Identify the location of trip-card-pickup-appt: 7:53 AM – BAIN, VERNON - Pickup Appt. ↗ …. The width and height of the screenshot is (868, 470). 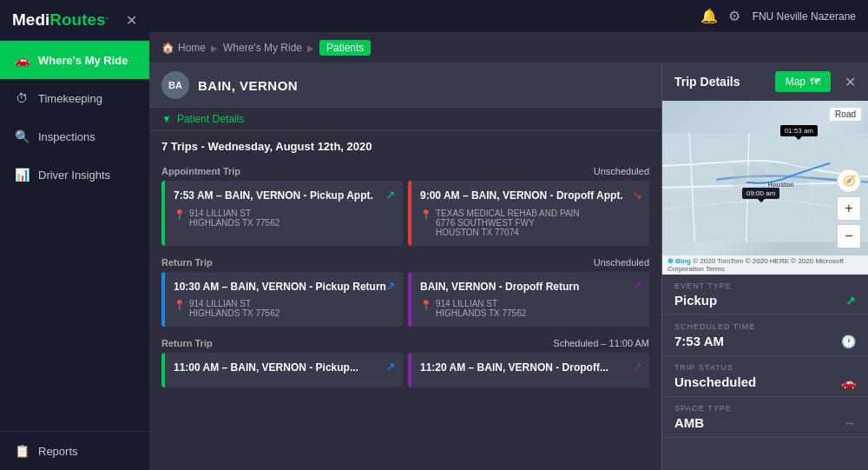
(282, 214).